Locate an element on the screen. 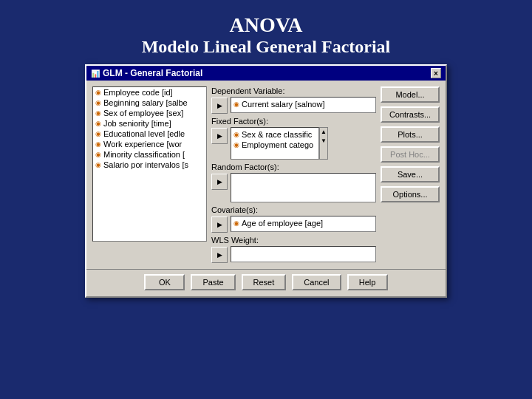  dependent-section: Dependent Variable: ▶ ◉ Current salary [… is located at coordinates (294, 100).